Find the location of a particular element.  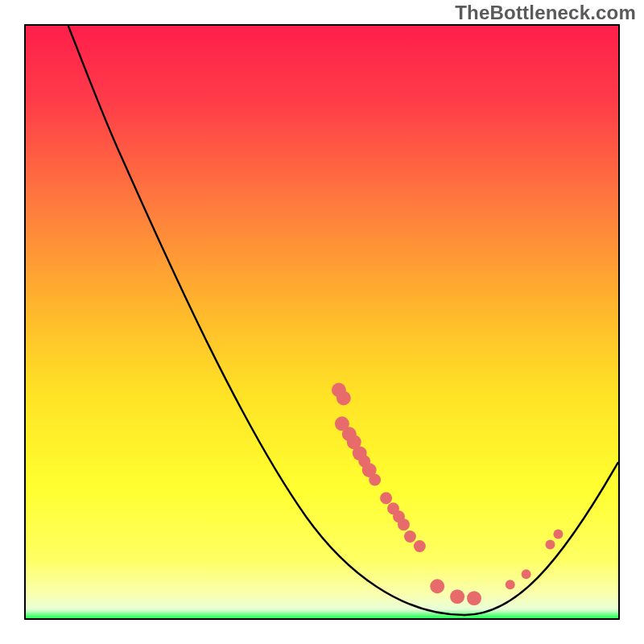

watermark-source: TheBottleneck.com is located at coordinates (546, 13).